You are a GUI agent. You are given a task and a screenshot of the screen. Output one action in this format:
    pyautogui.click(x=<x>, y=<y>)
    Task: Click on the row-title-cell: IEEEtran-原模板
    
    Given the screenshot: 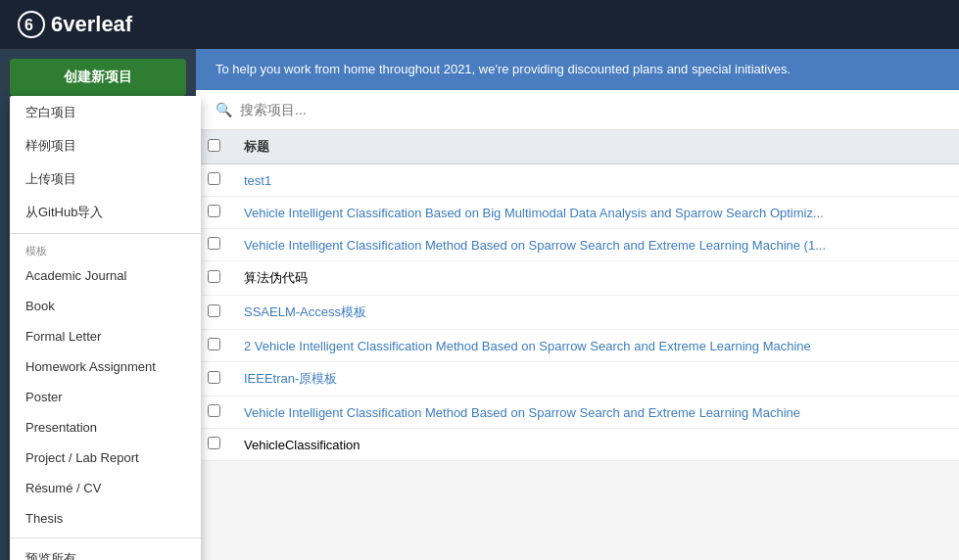 What is the action you would take?
    pyautogui.click(x=596, y=380)
    